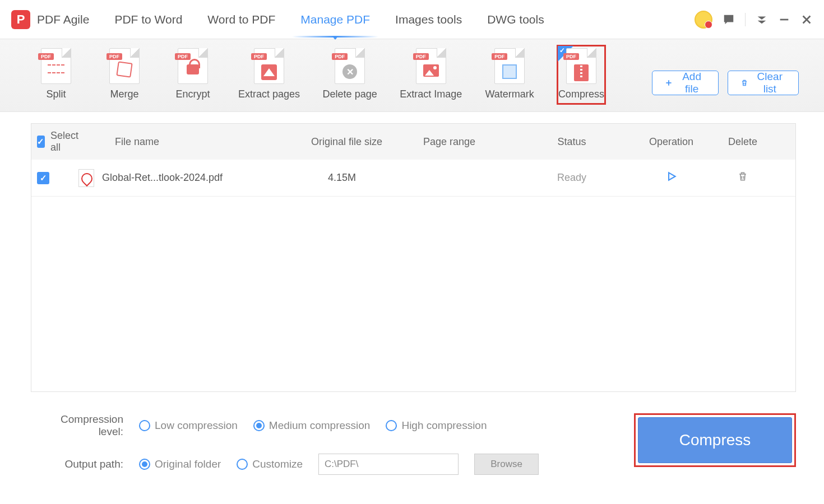 Image resolution: width=824 pixels, height=504 pixels. Describe the element at coordinates (516, 20) in the screenshot. I see `nav-dwg-tools: DWG tools` at that location.